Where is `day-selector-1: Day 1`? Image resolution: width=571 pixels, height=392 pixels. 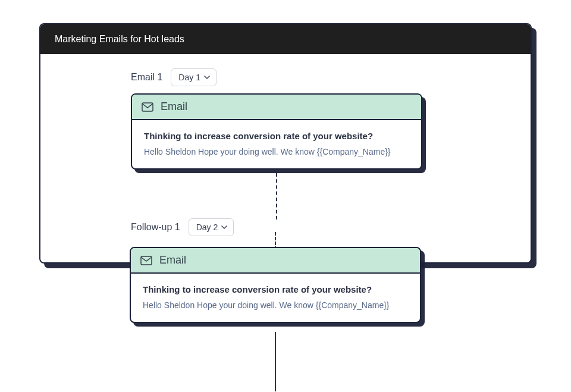 day-selector-1: Day 1 is located at coordinates (194, 77).